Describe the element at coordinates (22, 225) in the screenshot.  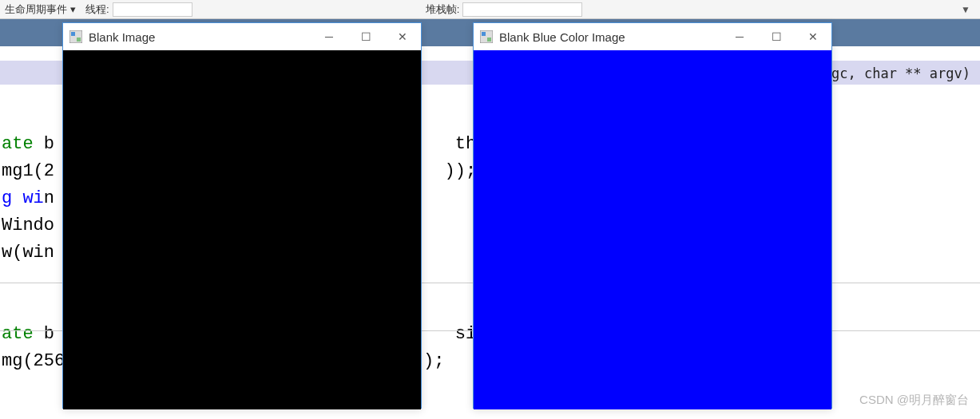
I see `code-text: Wind` at that location.